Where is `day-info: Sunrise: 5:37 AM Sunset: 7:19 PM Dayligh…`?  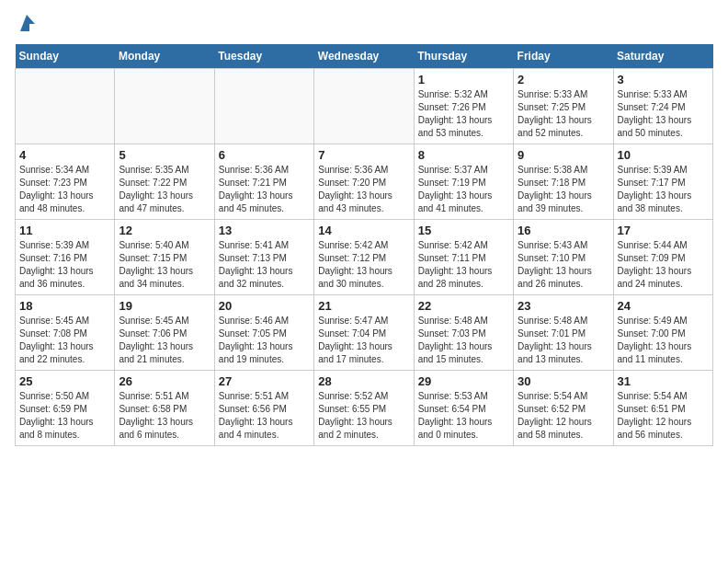
day-info: Sunrise: 5:37 AM Sunset: 7:19 PM Dayligh… is located at coordinates (463, 190).